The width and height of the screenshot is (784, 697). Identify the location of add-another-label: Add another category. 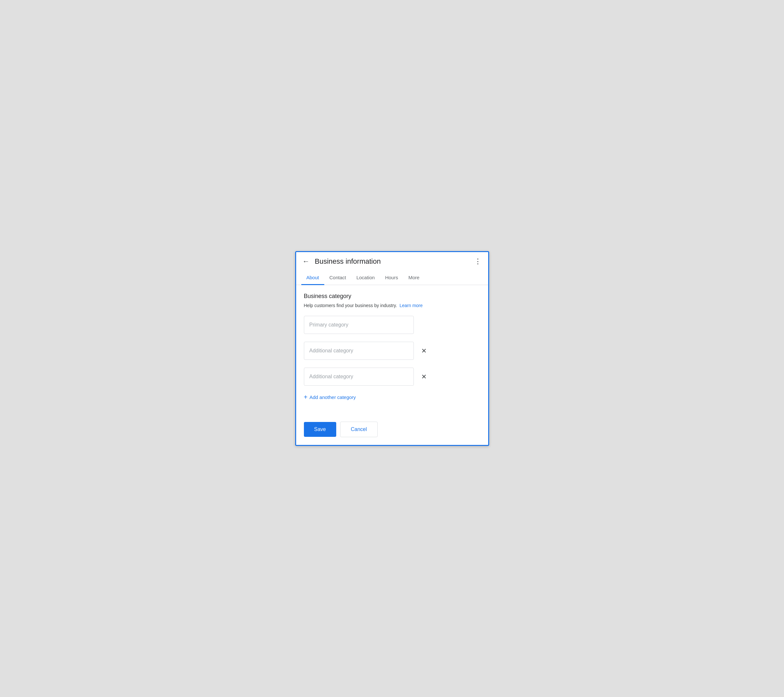
(333, 397).